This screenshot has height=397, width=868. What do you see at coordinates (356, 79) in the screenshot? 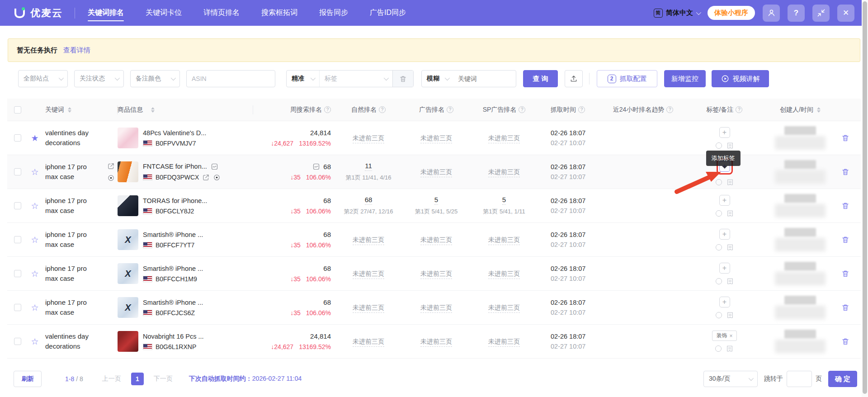
I see `tag-select: 标签` at bounding box center [356, 79].